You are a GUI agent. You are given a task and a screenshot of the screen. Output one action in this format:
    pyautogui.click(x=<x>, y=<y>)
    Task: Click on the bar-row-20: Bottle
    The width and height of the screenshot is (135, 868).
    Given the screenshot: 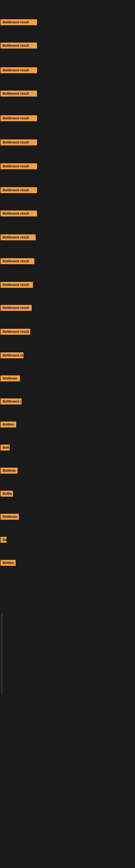 What is the action you would take?
    pyautogui.click(x=7, y=494)
    